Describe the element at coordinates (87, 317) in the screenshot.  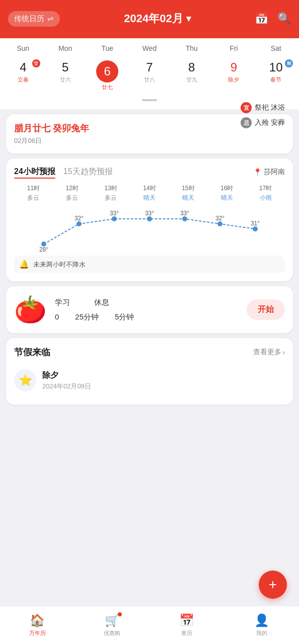
I see `study-value: 25分钟` at that location.